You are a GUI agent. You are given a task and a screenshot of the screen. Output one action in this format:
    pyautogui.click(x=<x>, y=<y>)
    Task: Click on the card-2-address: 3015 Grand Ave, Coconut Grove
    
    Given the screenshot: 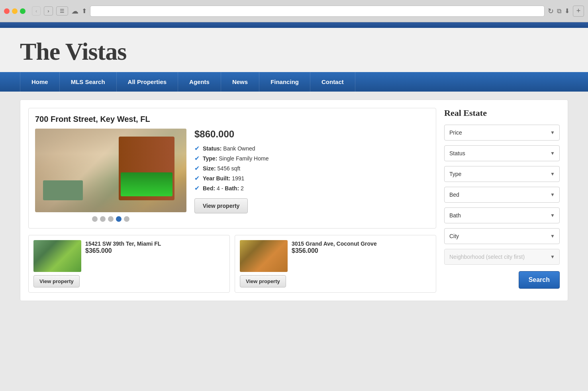 What is the action you would take?
    pyautogui.click(x=334, y=244)
    